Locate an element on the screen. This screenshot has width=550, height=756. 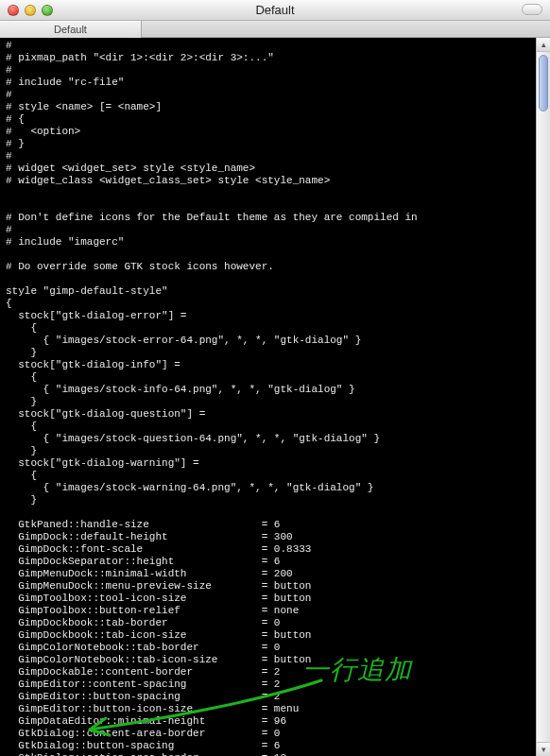
scroll-thumb is located at coordinates (543, 83).